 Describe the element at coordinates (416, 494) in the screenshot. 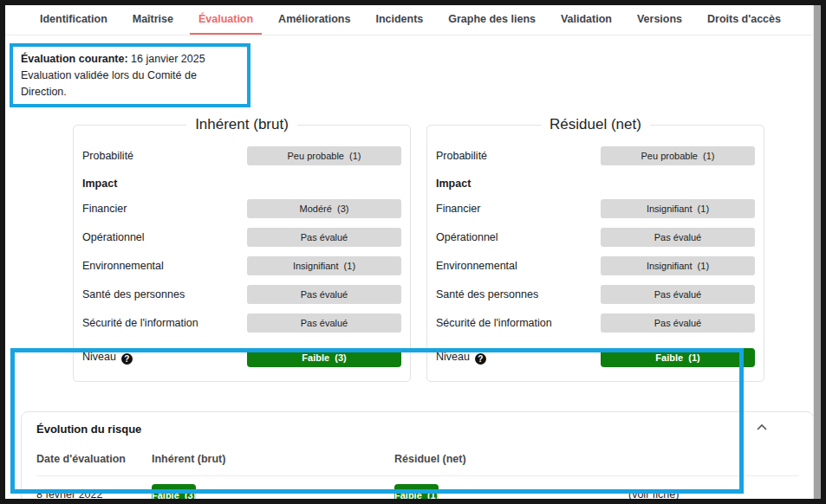

I see `residual-level-badge: Faible (1)` at that location.